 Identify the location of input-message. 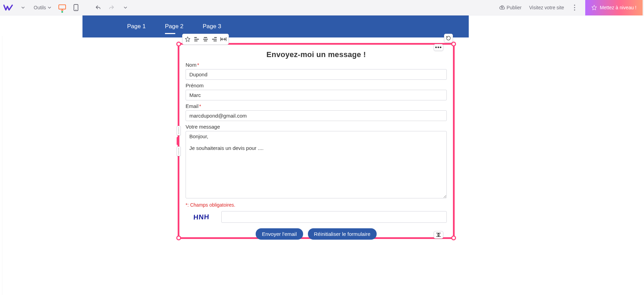
(316, 165).